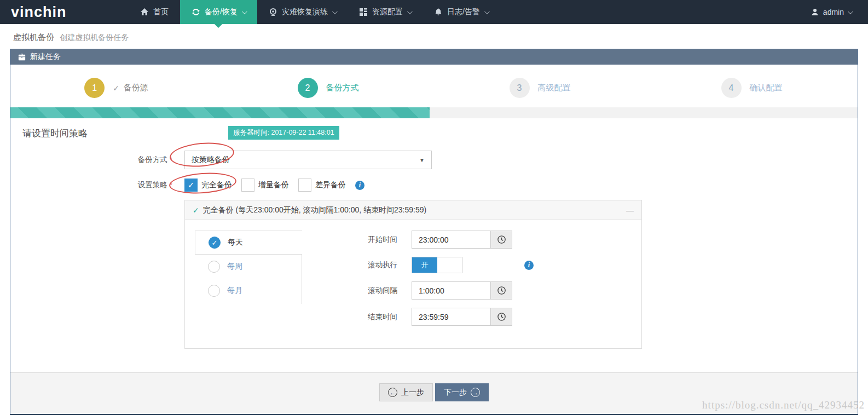 The width and height of the screenshot is (868, 420). What do you see at coordinates (434, 134) in the screenshot?
I see `form-heading: 请设置时间策略` at bounding box center [434, 134].